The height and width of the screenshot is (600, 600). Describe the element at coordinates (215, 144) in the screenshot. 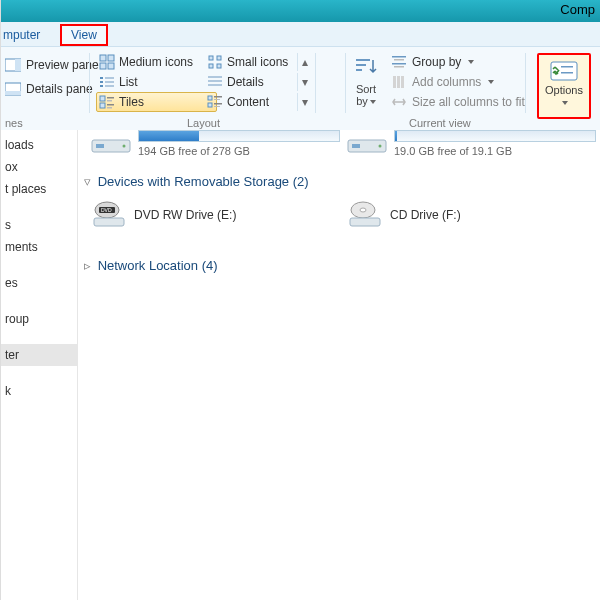

I see `drive-tile: 194 GB free of 278 GB` at that location.